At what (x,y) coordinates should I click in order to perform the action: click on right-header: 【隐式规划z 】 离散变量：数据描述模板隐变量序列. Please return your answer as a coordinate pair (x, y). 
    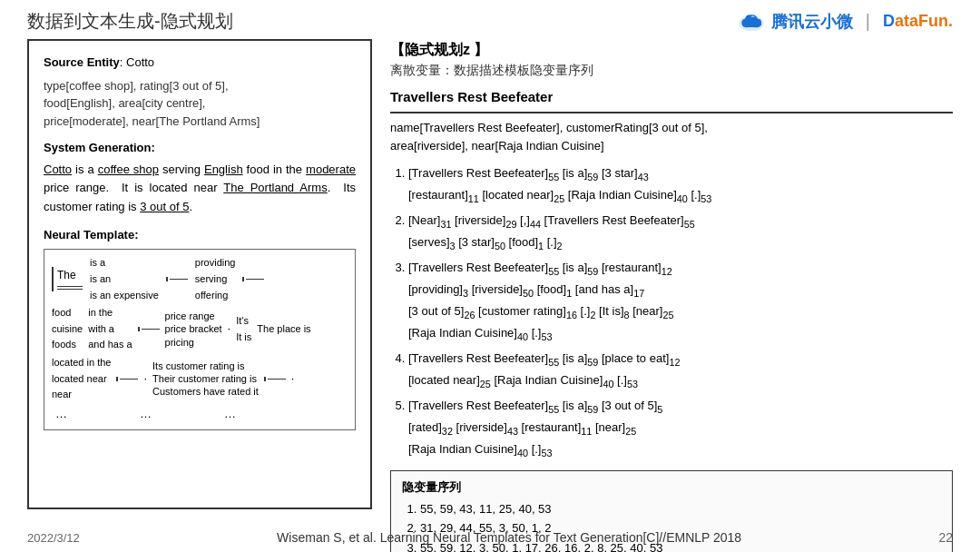
    Looking at the image, I should click on (671, 60).